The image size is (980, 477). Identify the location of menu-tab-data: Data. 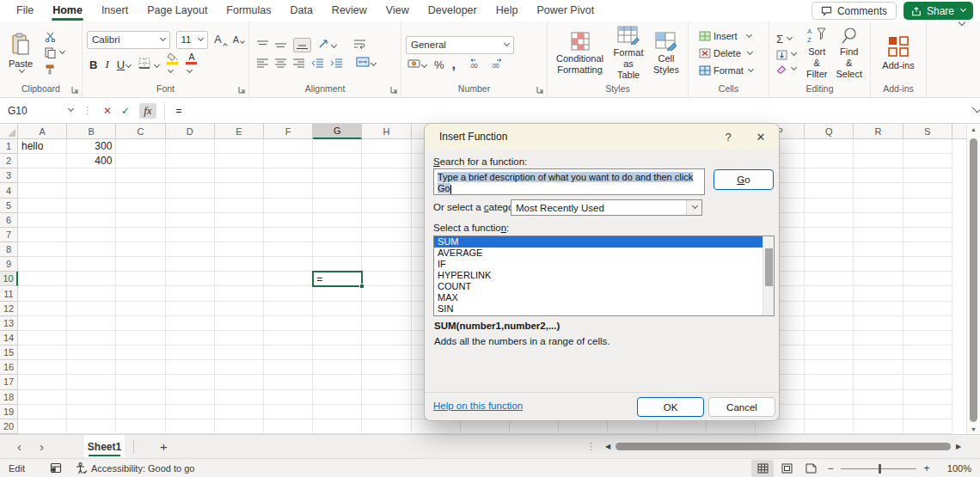
(301, 10).